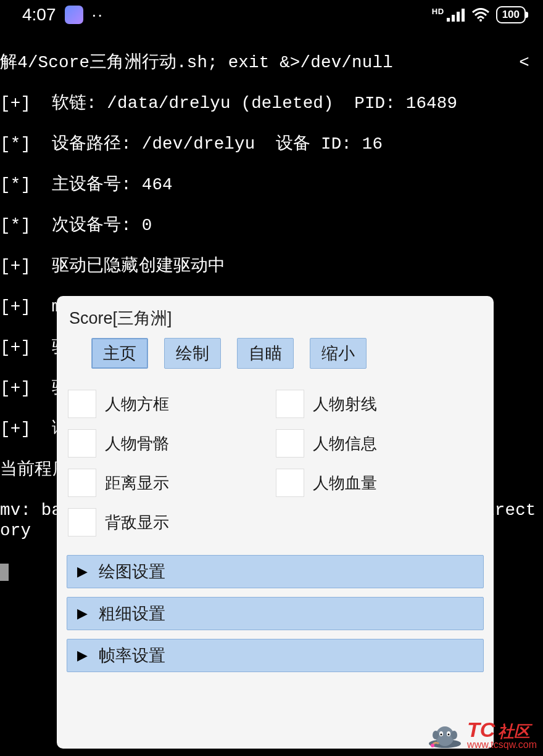  Describe the element at coordinates (524, 63) in the screenshot. I see `terminal-caret: <` at that location.